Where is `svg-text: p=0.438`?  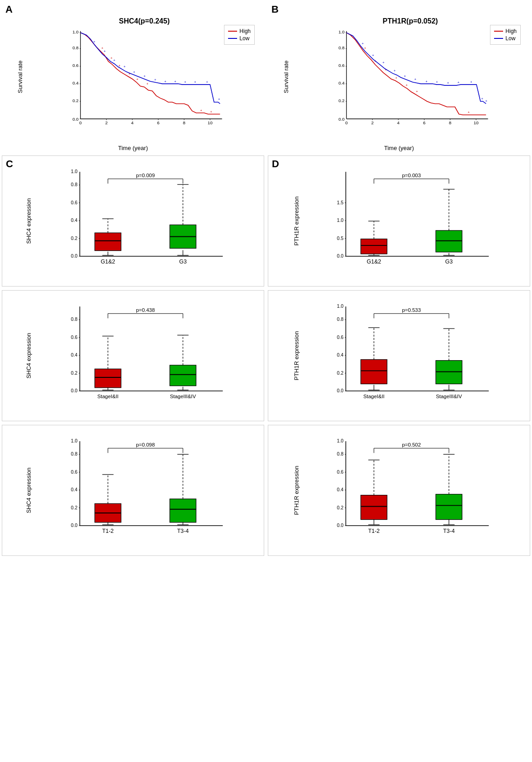 svg-text: p=0.438 is located at coordinates (145, 310).